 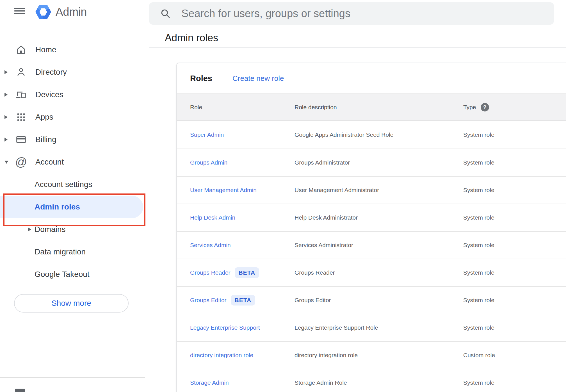 What do you see at coordinates (21, 72) in the screenshot?
I see `person-icon` at bounding box center [21, 72].